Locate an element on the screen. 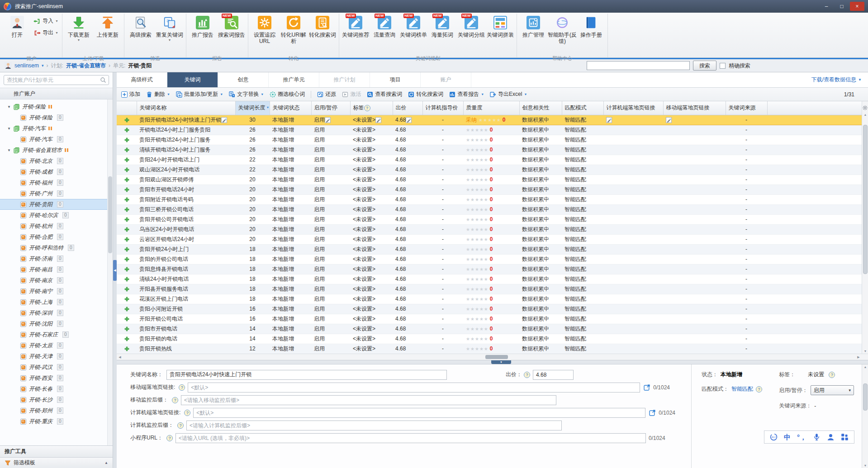  tree-unit-item: 开锁-太原0 is located at coordinates (56, 345).